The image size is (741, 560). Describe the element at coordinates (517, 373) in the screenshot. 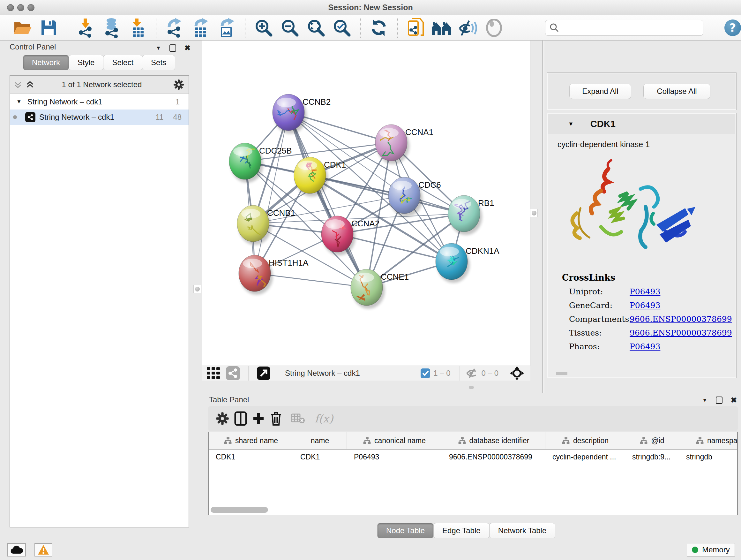

I see `birds-eye-button` at that location.